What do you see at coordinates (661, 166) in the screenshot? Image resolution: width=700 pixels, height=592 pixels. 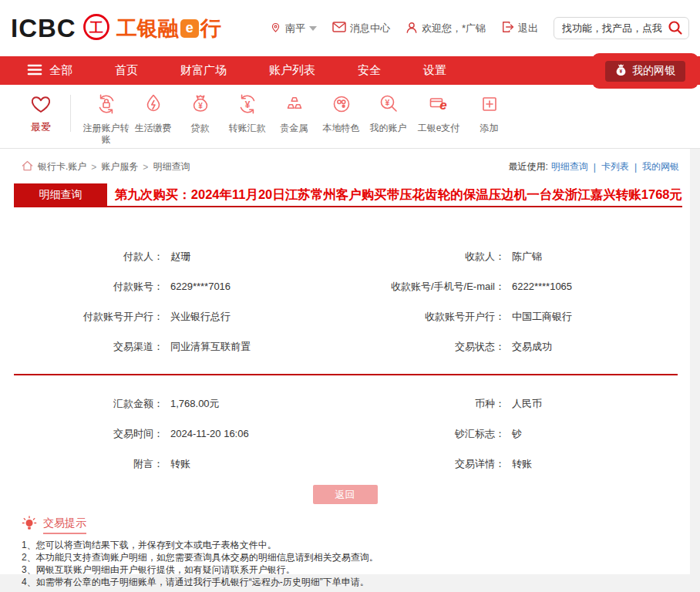 I see `recent-link-my-ebank: 我的网银` at bounding box center [661, 166].